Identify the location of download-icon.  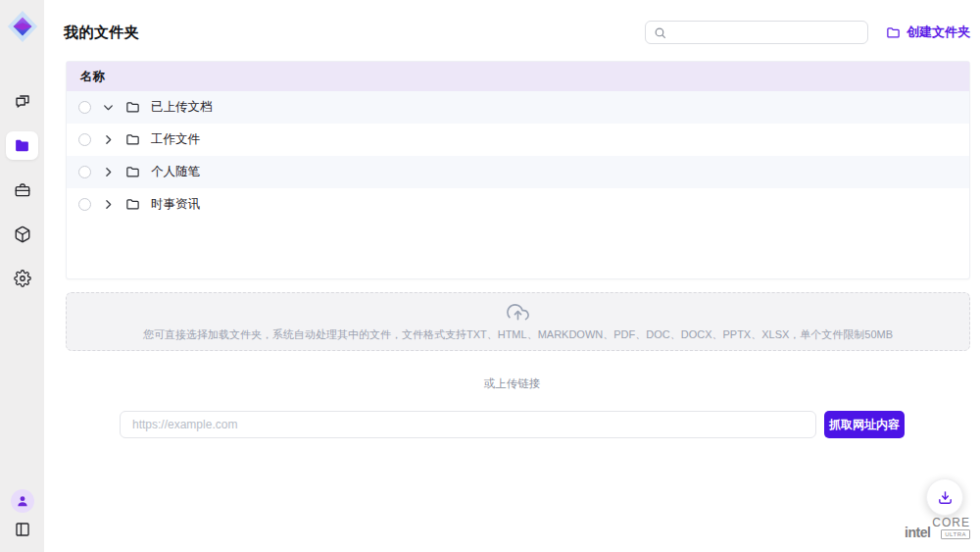
(945, 498).